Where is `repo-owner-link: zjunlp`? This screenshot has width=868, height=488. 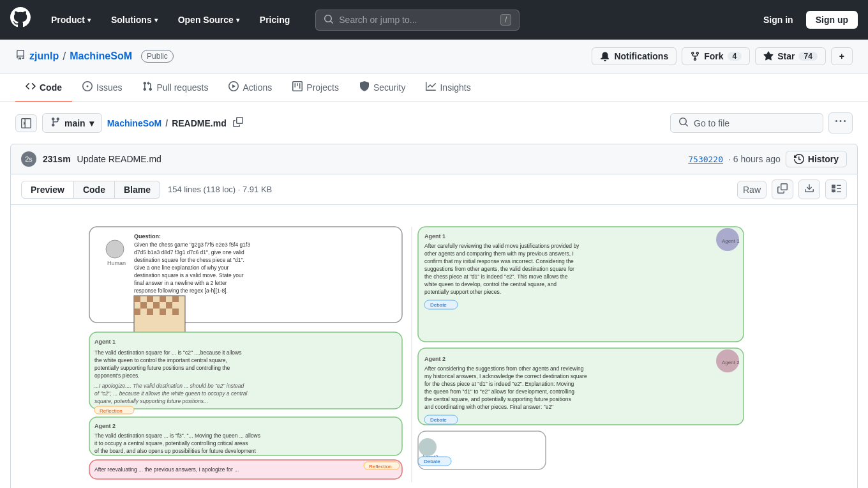 repo-owner-link: zjunlp is located at coordinates (44, 56).